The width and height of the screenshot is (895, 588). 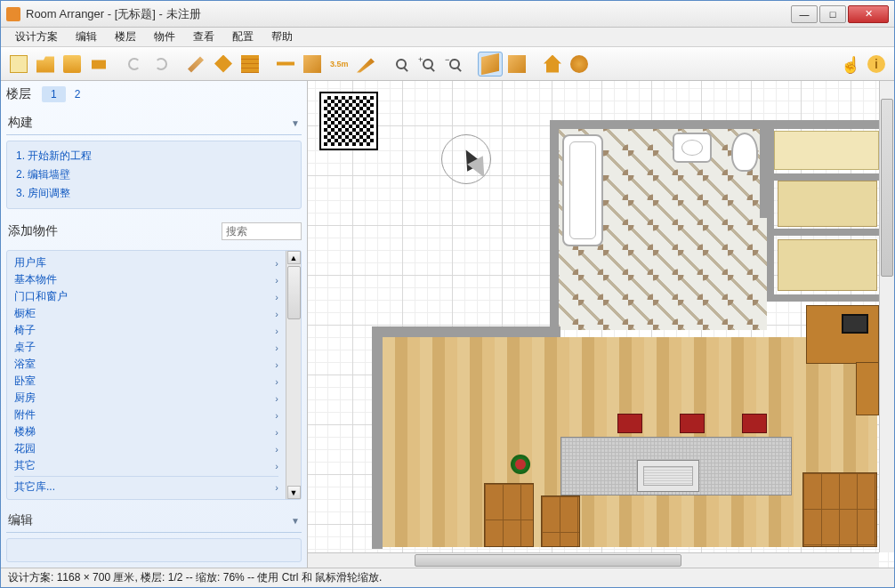 I want to click on floor-tab-1: 1, so click(x=53, y=94).